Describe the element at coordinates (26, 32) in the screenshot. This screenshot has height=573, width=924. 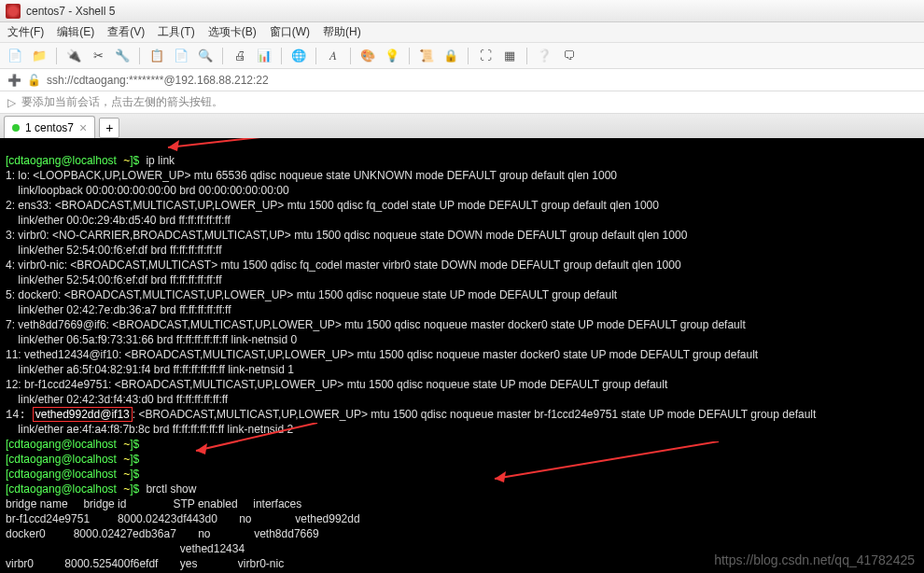
I see `menu-file: 文件(F)` at that location.